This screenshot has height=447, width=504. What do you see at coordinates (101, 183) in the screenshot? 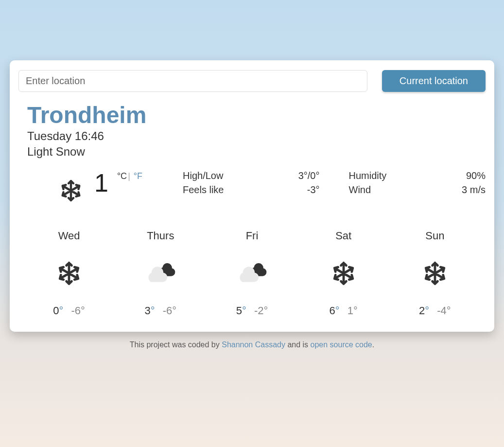
I see `temperature-value: 1` at bounding box center [101, 183].